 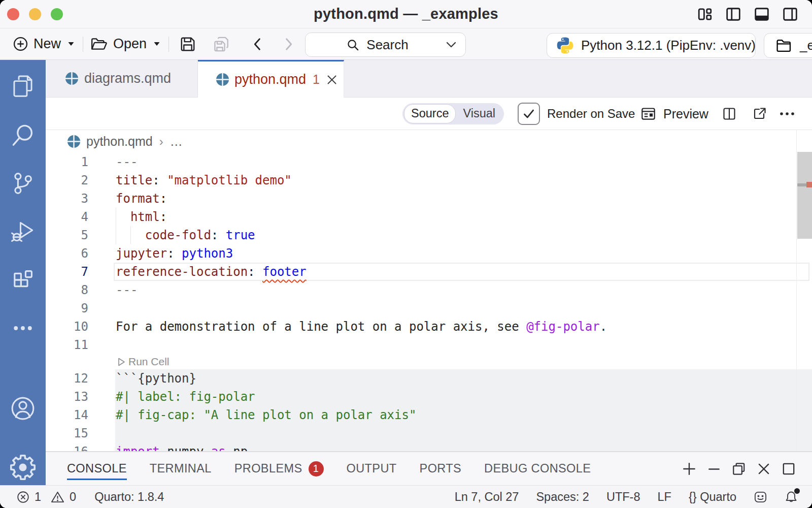 What do you see at coordinates (406, 14) in the screenshot?
I see `window-title: python.qmd — _examples` at bounding box center [406, 14].